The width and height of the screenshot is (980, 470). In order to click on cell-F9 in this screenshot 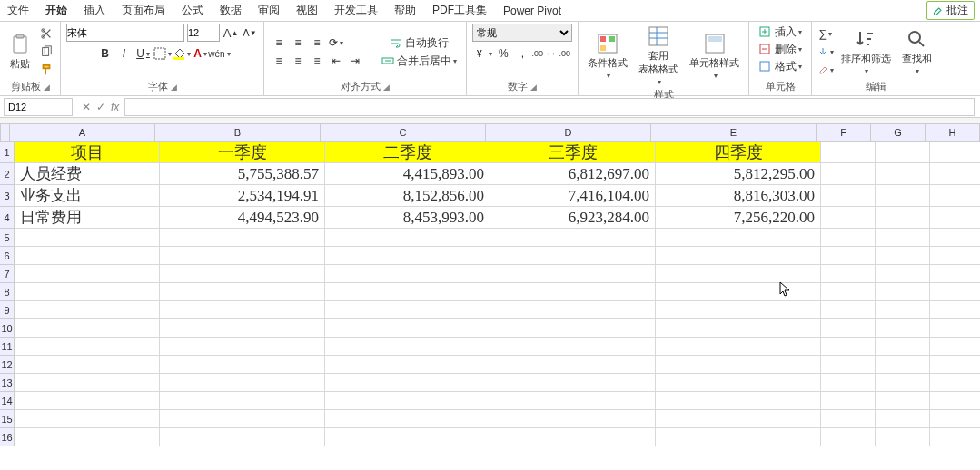, I will do `click(848, 310)`.